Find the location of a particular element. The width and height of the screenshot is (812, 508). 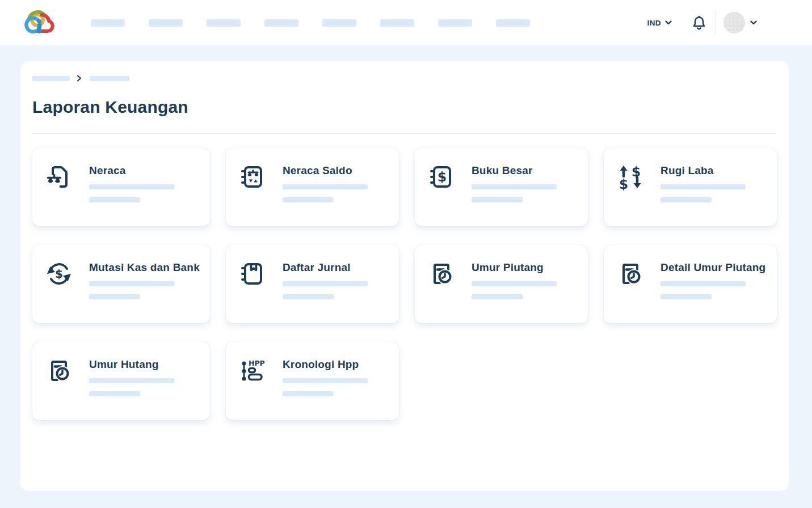

dollar-book-icon: $ is located at coordinates (441, 177).